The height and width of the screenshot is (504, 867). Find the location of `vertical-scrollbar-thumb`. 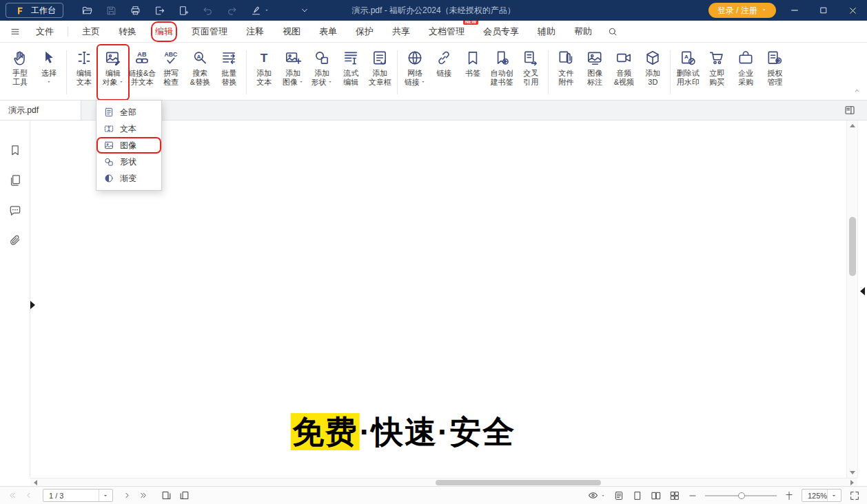

vertical-scrollbar-thumb is located at coordinates (853, 246).